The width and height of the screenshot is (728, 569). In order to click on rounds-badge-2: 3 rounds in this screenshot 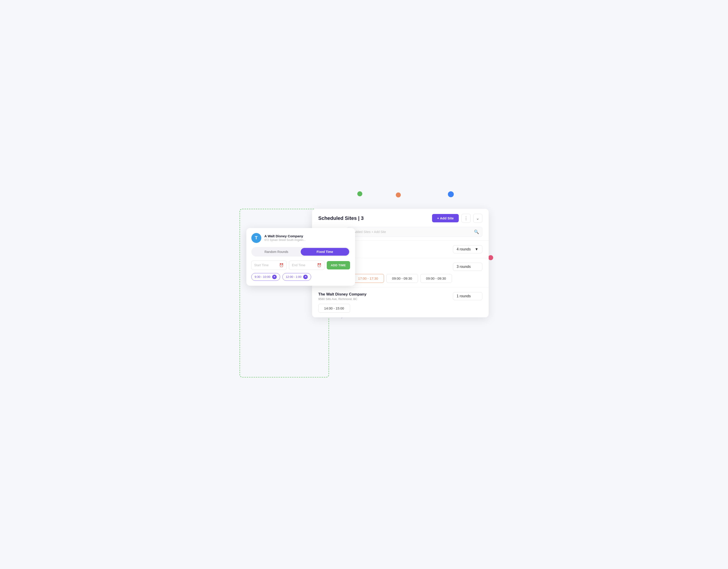, I will do `click(468, 267)`.